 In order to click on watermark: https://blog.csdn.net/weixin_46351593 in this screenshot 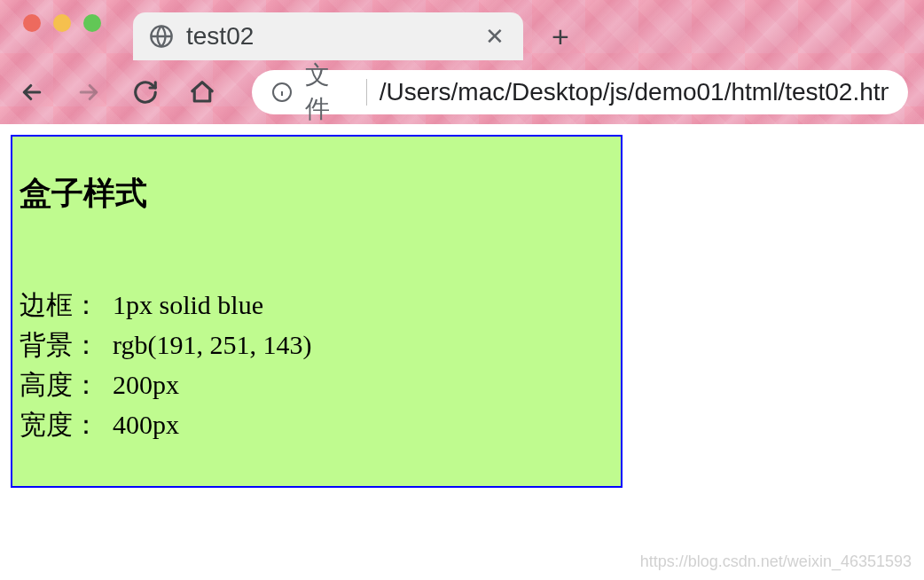, I will do `click(776, 562)`.